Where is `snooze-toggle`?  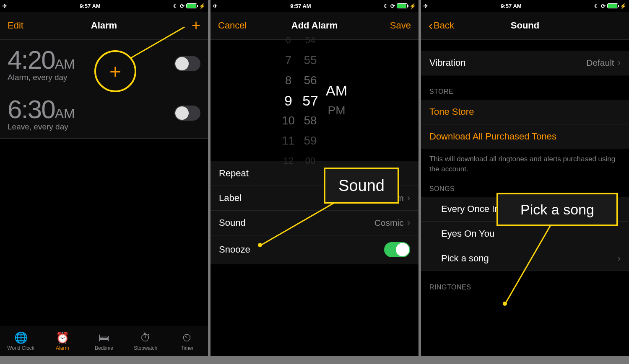
snooze-toggle is located at coordinates (397, 250).